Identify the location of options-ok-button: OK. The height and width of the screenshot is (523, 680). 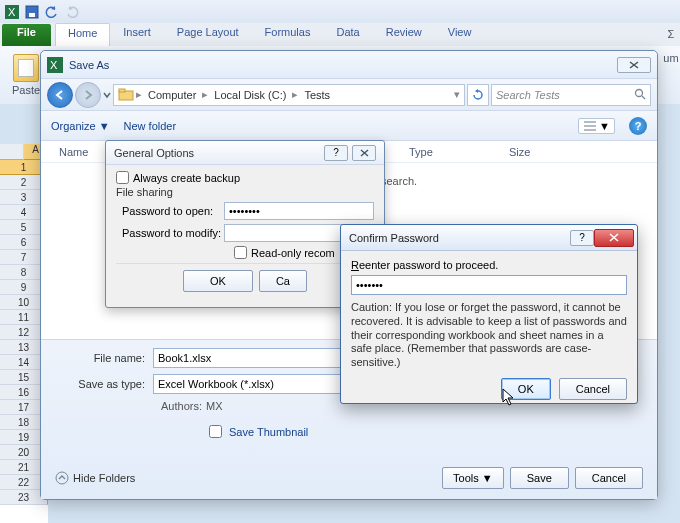
(218, 281).